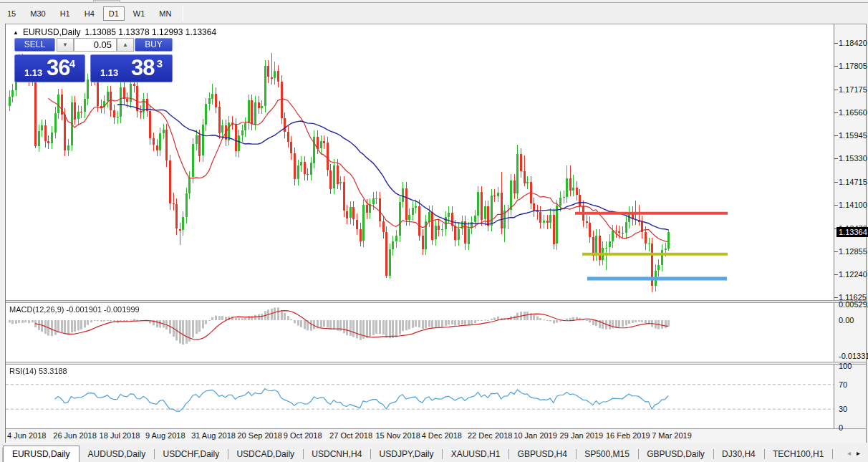 This screenshot has height=462, width=868. What do you see at coordinates (117, 454) in the screenshot?
I see `chart-tab-audusd-daily: AUDUSD,Daily` at bounding box center [117, 454].